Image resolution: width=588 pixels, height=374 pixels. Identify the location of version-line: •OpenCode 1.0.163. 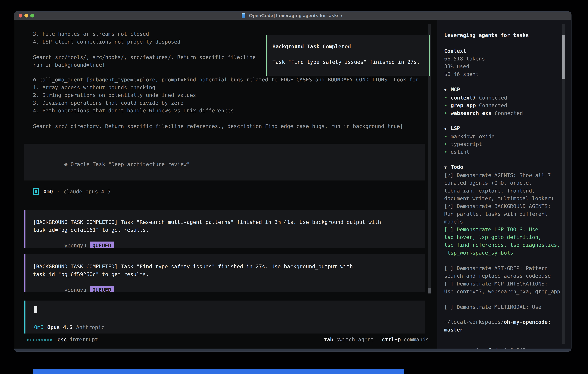
(485, 344).